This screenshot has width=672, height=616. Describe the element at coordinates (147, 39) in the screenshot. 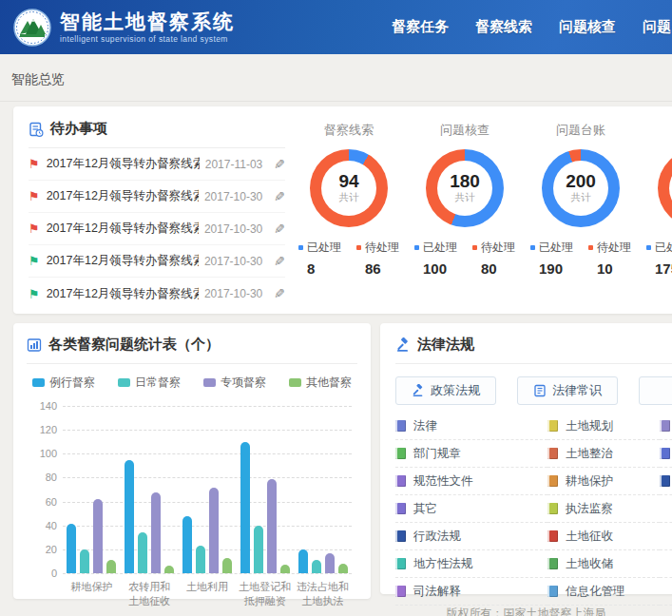

I see `app-subtitle: intelligent supervision of state land sy…` at that location.